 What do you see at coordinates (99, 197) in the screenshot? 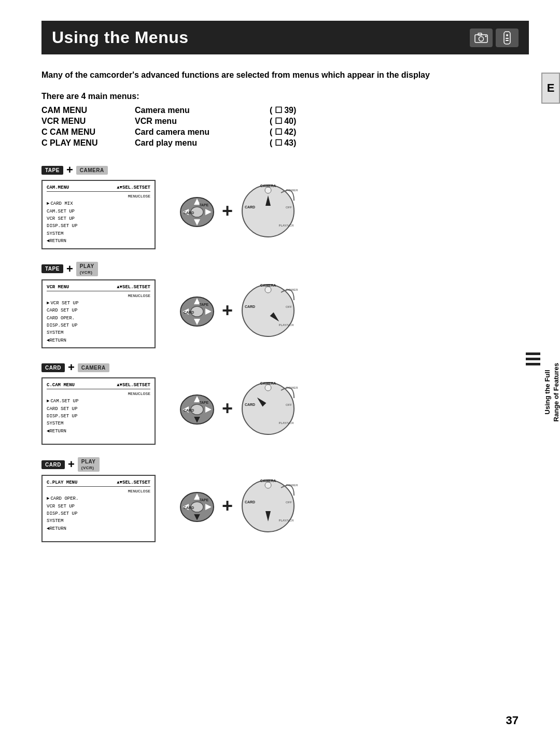
I see `menu-close-1: MENUCLOSE` at bounding box center [99, 197].